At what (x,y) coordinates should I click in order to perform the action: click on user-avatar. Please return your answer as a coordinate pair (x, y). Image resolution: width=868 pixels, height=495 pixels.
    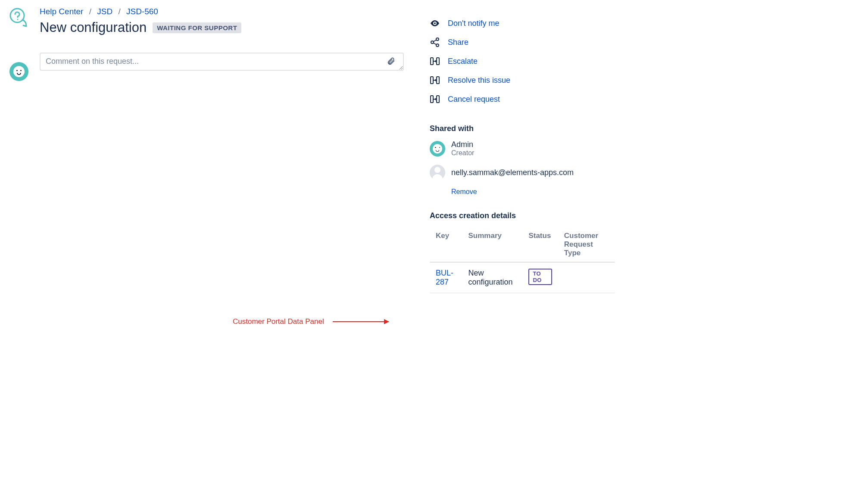
    Looking at the image, I should click on (437, 149).